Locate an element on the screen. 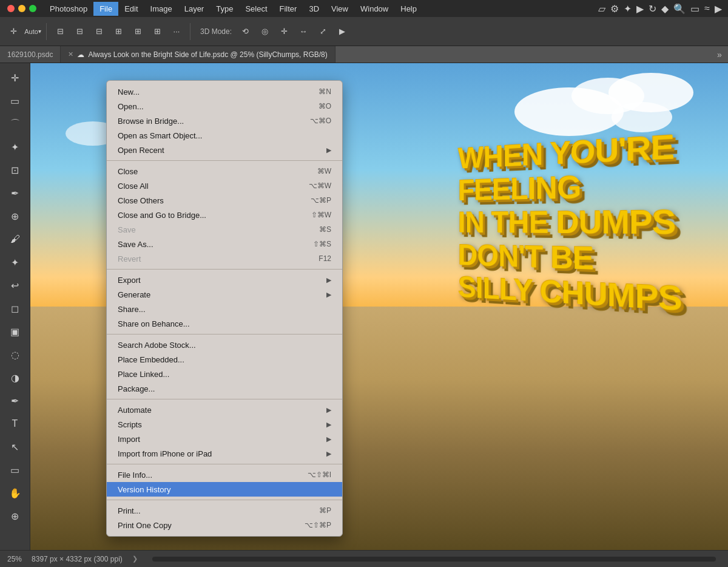  minimize-window-button is located at coordinates (22, 8).